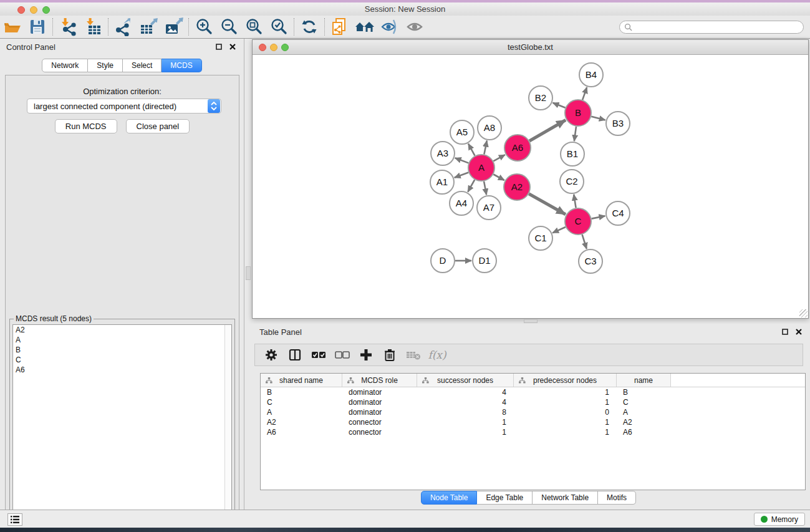 The width and height of the screenshot is (810, 532). What do you see at coordinates (471, 150) in the screenshot?
I see `edge-A-A5` at bounding box center [471, 150].